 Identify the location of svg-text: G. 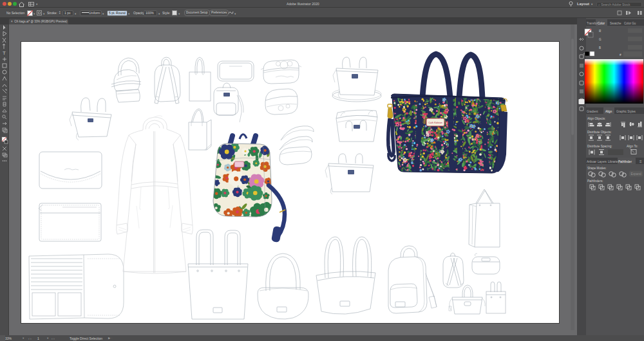
(600, 40).